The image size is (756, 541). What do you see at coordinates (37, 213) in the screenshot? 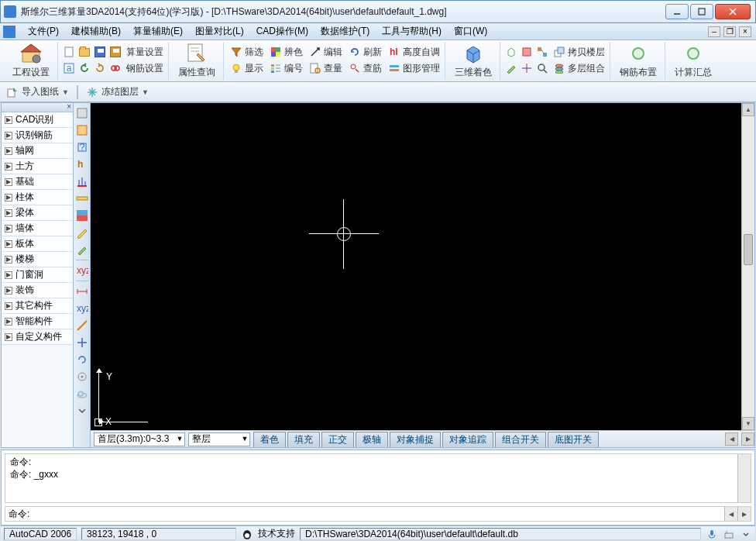
I see `tree-item-6: ▶梁体` at bounding box center [37, 213].